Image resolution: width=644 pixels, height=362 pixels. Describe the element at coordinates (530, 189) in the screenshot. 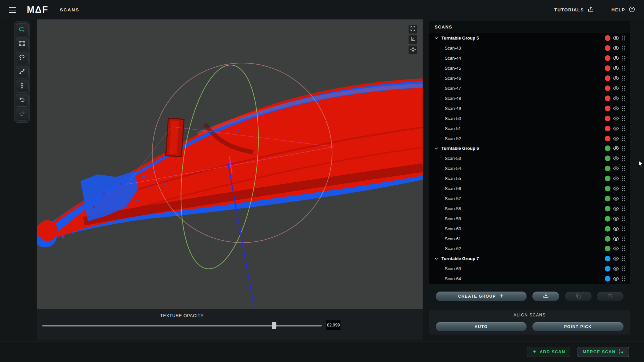

I see `scan-row: Scan-56` at that location.